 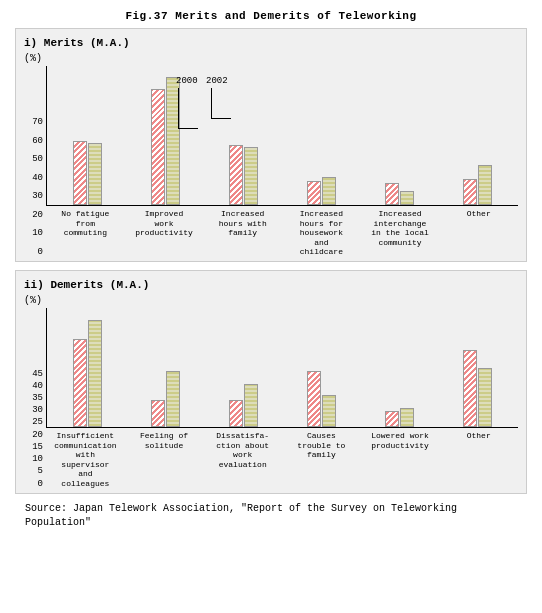 I want to click on bar-label-3: Increased hours for housework and childc…, so click(x=322, y=233).